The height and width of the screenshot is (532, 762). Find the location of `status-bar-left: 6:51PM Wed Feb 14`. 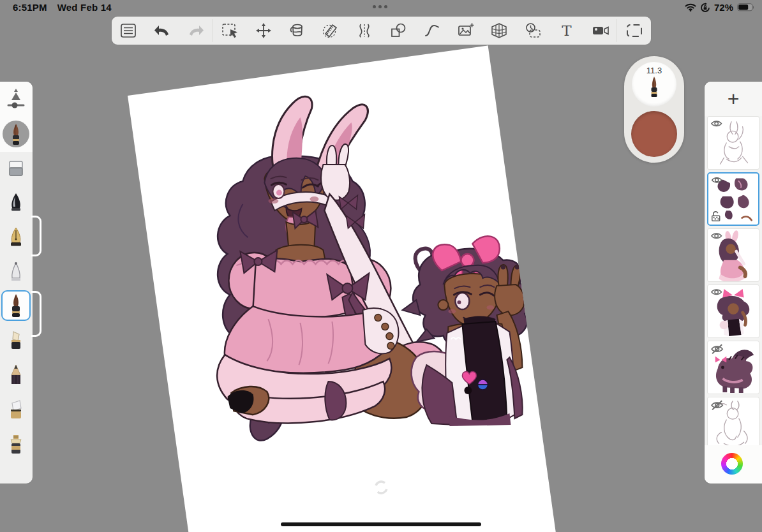

status-bar-left: 6:51PM Wed Feb 14 is located at coordinates (63, 8).